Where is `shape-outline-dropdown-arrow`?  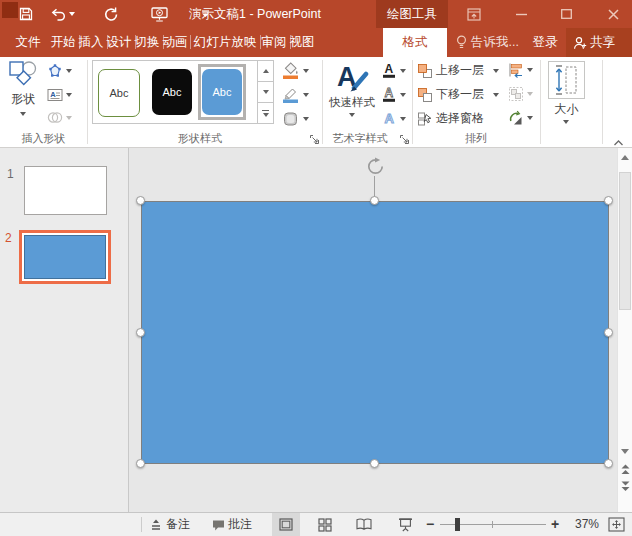 shape-outline-dropdown-arrow is located at coordinates (306, 95).